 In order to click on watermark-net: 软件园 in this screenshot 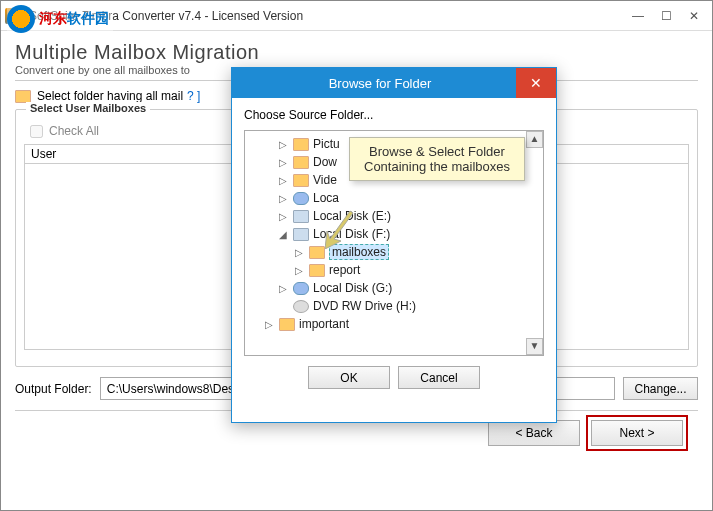, I will do `click(88, 18)`.